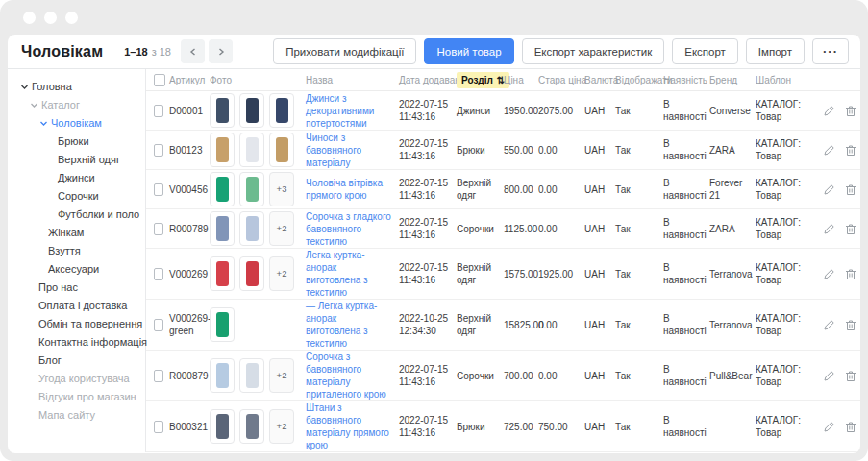  I want to click on column-header-currency: Валюта, so click(600, 81).